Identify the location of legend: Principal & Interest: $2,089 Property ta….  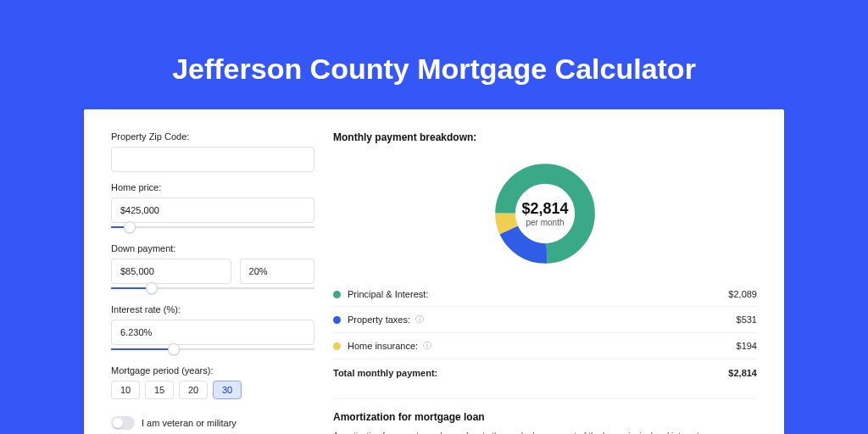
(545, 334).